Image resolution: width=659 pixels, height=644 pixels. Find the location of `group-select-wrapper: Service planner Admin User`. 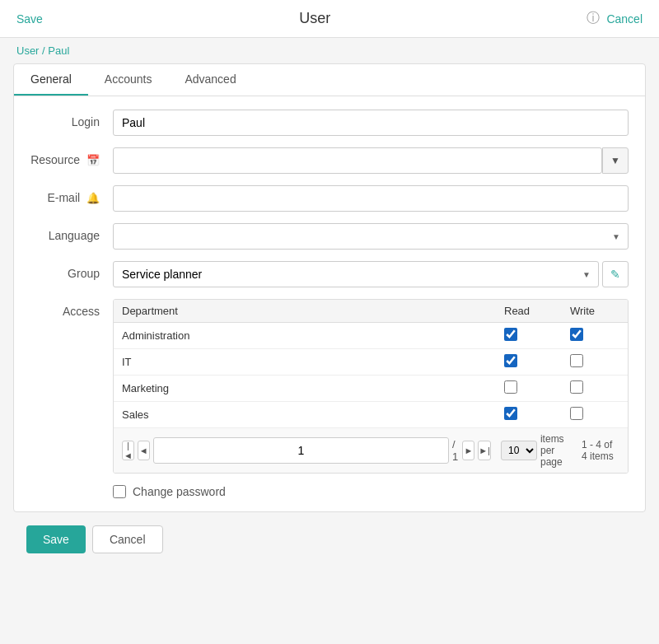

group-select-wrapper: Service planner Admin User is located at coordinates (356, 274).